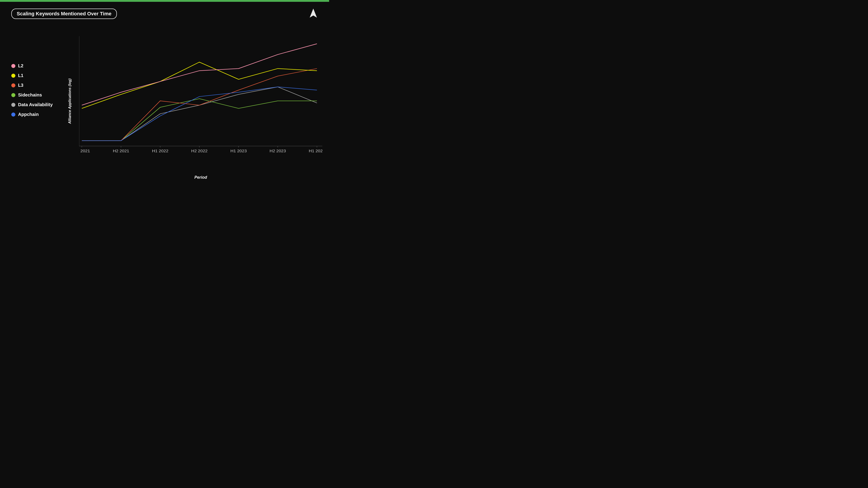 This screenshot has width=868, height=488. I want to click on chart-svg: H1 2021H2 2021H1 2022H2 2022H1 2023H2 20…, so click(201, 101).